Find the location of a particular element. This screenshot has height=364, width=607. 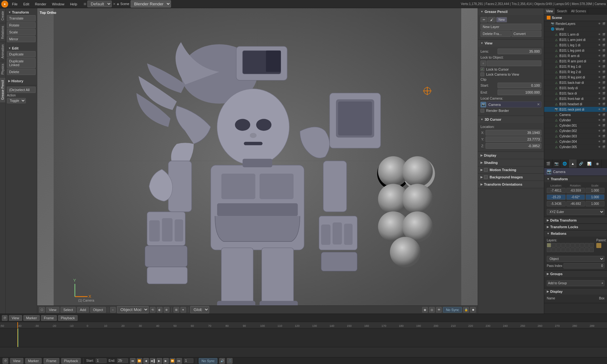

outliner-item-9: △ B101 back-hair di 👁 🎬 is located at coordinates (575, 83).